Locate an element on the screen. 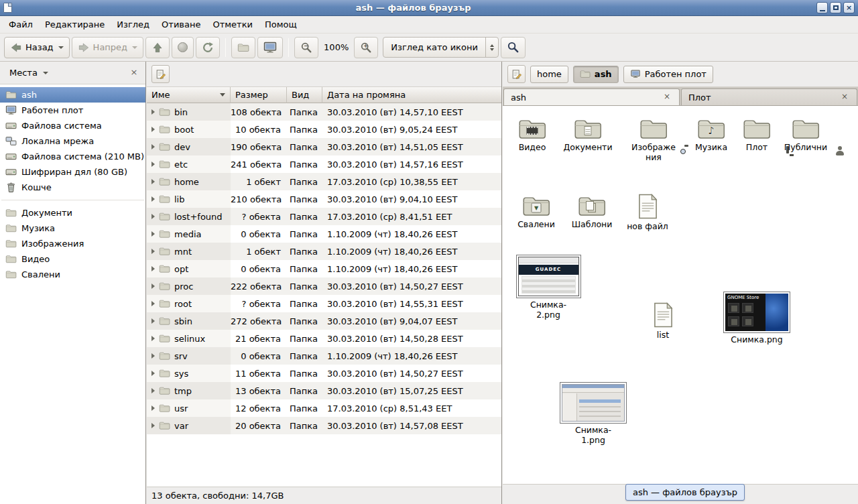 This screenshot has height=504, width=858. table-row: home1 обектПапка17.03.2010 (ср) 10,38,55… is located at coordinates (324, 182).